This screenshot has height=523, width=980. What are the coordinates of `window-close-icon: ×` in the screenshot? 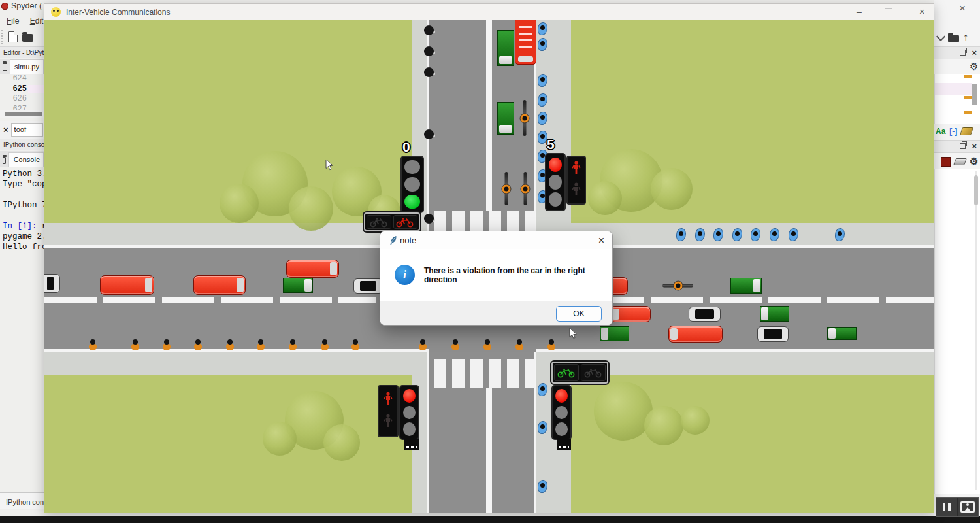 It's located at (962, 8).